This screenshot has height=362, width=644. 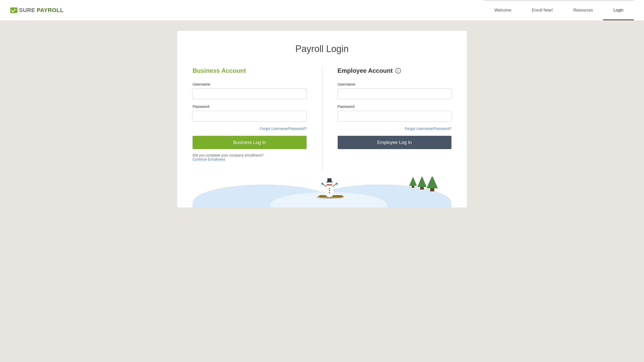 I want to click on main-nav: Welcome Enroll Now! Resources Login, so click(x=559, y=10).